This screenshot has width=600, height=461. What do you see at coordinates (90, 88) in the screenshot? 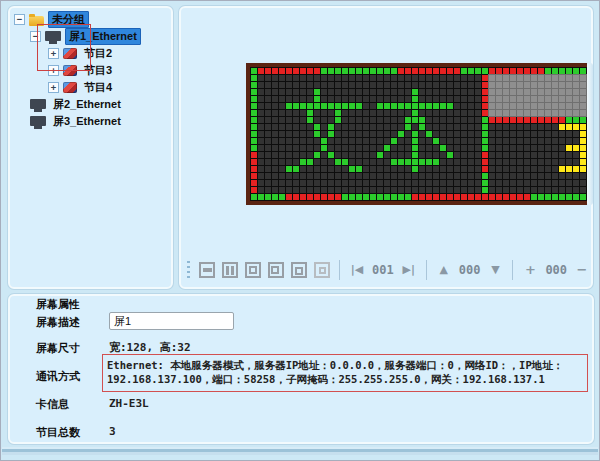
I see `tree-item: +节目4` at bounding box center [90, 88].